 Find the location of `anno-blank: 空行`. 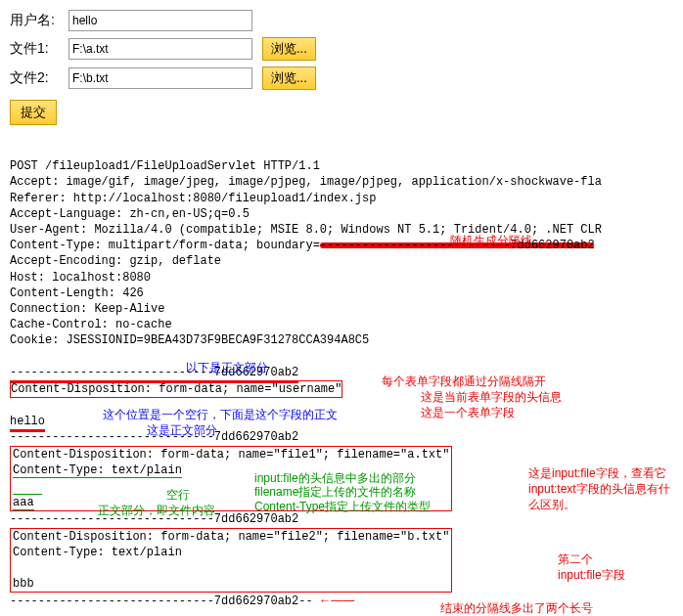

anno-blank: 空行 is located at coordinates (178, 495).